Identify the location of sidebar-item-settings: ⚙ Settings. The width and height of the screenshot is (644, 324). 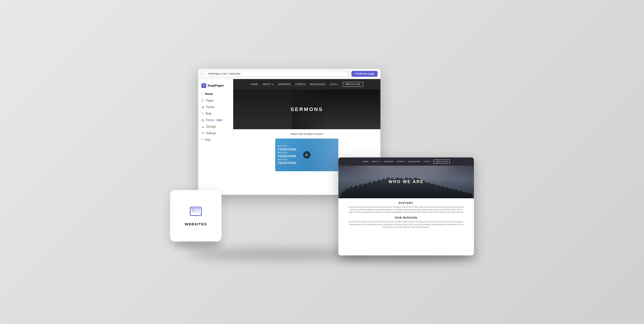
(216, 133).